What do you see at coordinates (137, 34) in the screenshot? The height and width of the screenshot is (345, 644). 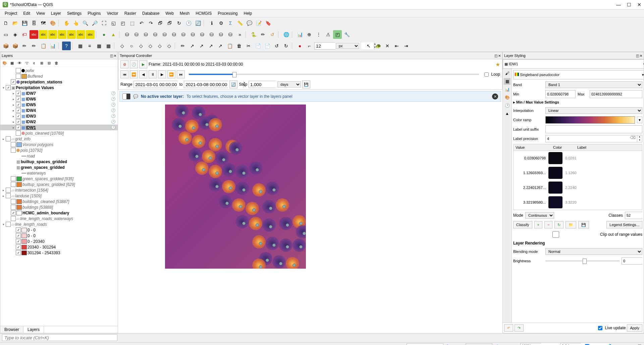 I see `db2-icon: ⛁` at bounding box center [137, 34].